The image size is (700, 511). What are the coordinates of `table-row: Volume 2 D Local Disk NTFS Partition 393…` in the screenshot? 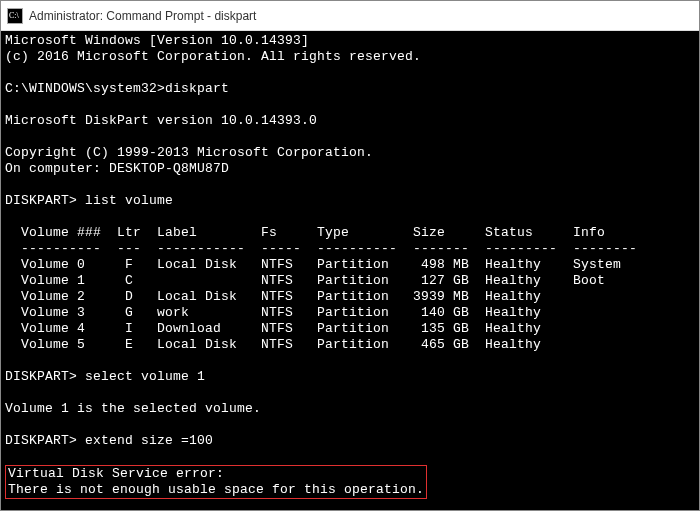 It's located at (273, 296).